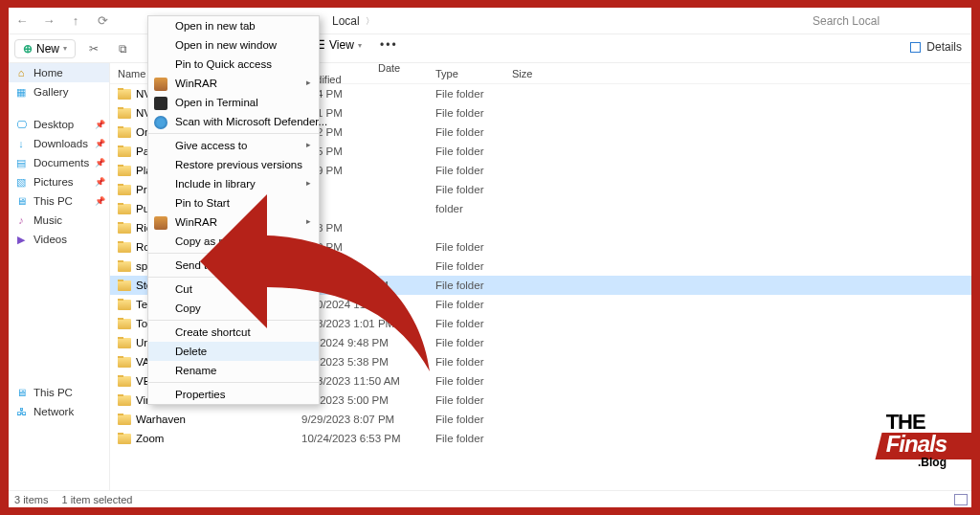 Image resolution: width=980 pixels, height=515 pixels. I want to click on pc-icon: 🖥, so click(21, 201).